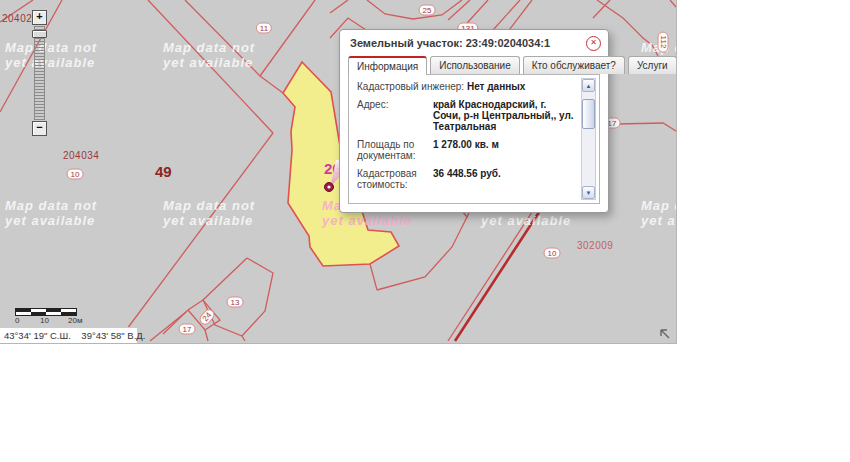 The width and height of the screenshot is (850, 462). I want to click on scale-label-10: 10, so click(44, 320).